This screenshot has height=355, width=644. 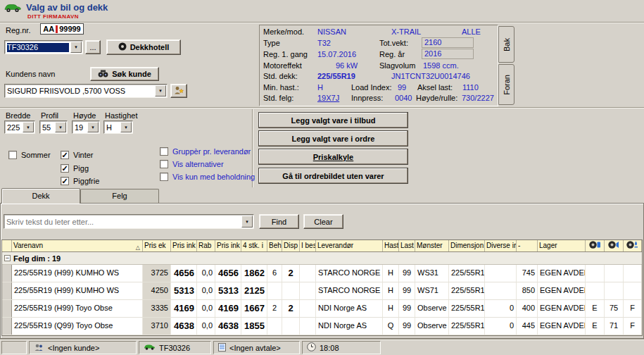 I want to click on cell-4stk: 1667, so click(x=255, y=309).